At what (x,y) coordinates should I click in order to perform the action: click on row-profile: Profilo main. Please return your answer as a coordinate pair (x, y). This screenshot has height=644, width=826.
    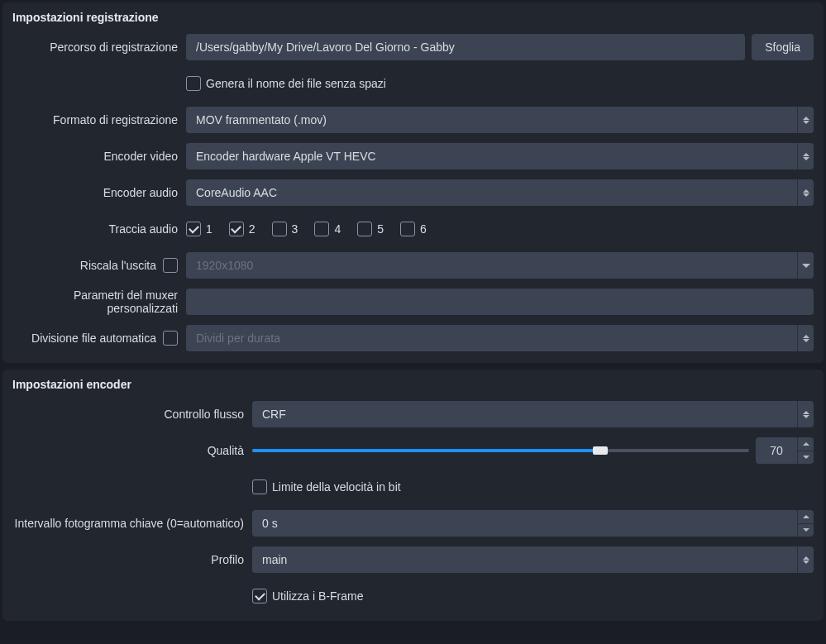
    Looking at the image, I should click on (413, 560).